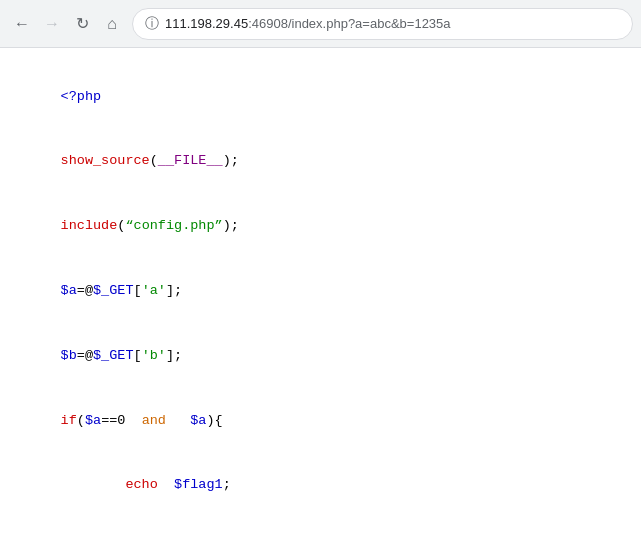  I want to click on echo-keyword-1: echo, so click(141, 484).